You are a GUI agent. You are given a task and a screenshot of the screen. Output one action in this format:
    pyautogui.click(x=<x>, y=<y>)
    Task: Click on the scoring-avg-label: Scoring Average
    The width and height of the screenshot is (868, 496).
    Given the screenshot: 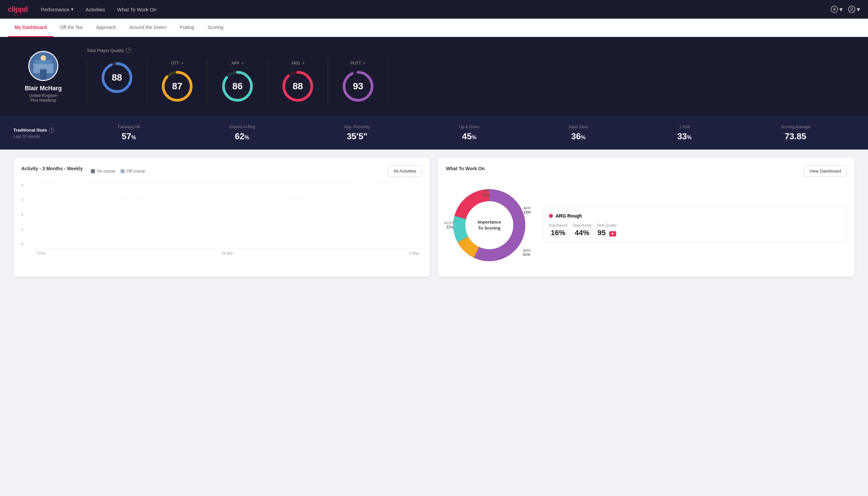 What is the action you would take?
    pyautogui.click(x=795, y=127)
    